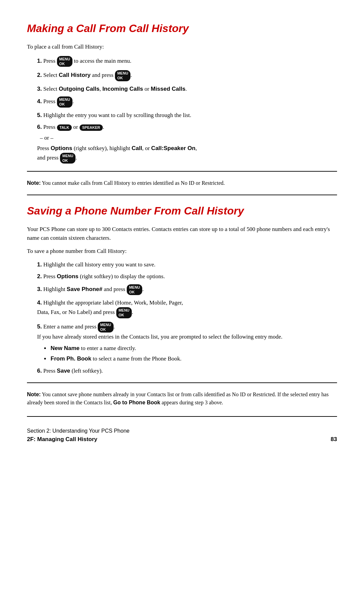  Describe the element at coordinates (185, 265) in the screenshot. I see `s2-step-1: 1. Highlight the call history entry you …` at that location.